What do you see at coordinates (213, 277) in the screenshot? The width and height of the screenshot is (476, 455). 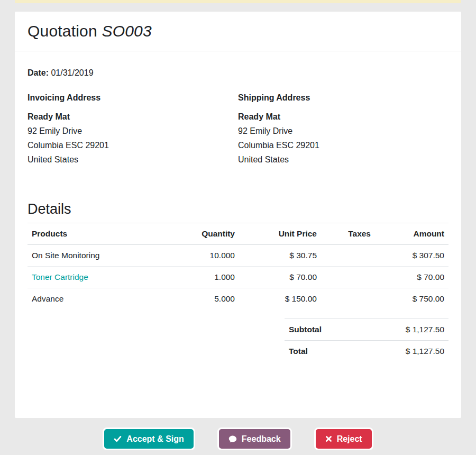 I see `product-quantity: 1.000` at bounding box center [213, 277].